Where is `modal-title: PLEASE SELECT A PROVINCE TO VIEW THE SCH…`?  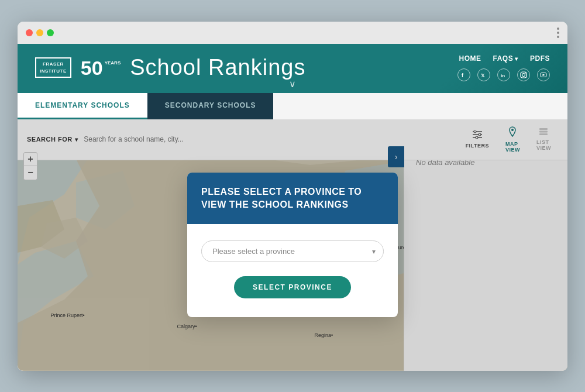
modal-title: PLEASE SELECT A PROVINCE TO VIEW THE SCH… is located at coordinates (292, 199).